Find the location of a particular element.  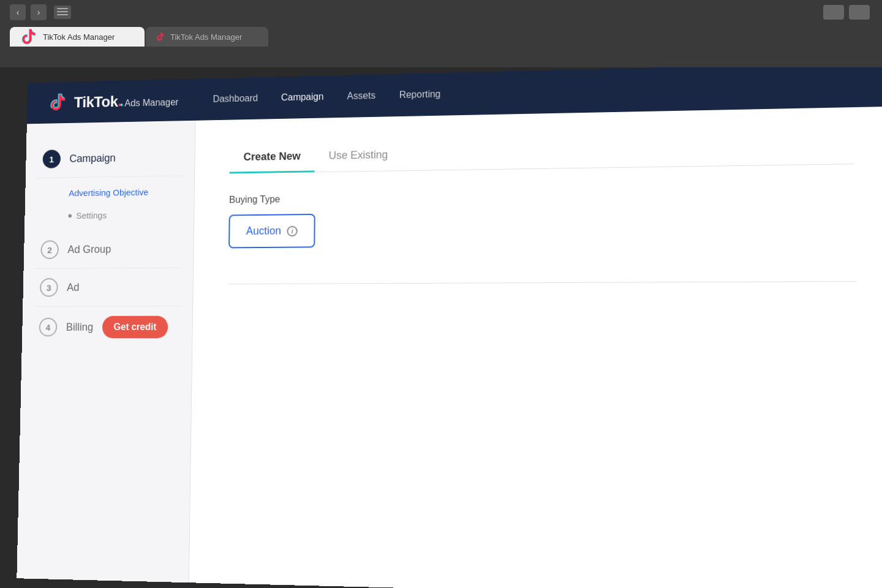

content-tabs: Create New Use Existing is located at coordinates (542, 153).